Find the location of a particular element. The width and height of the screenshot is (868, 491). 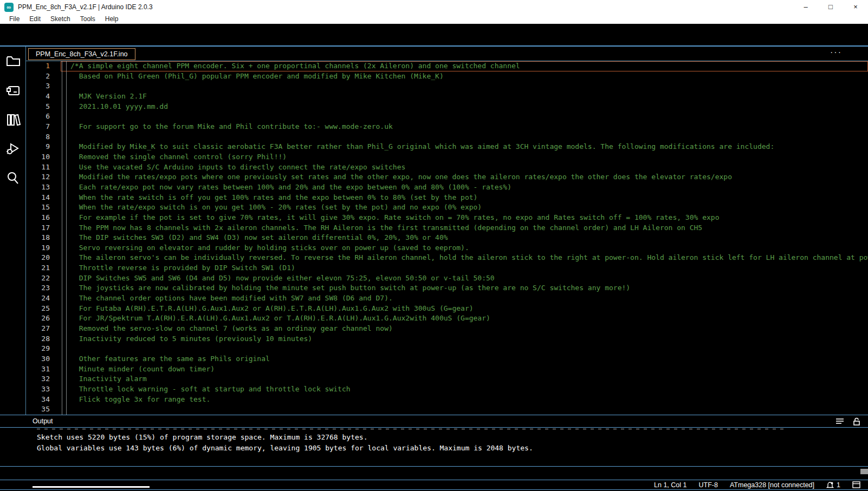

sidebar-item-debug is located at coordinates (13, 149).